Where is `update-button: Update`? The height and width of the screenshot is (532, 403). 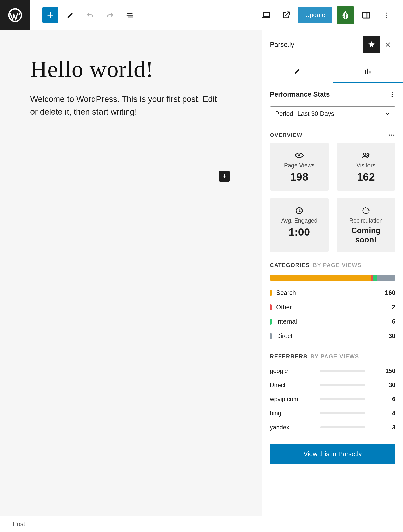
update-button: Update is located at coordinates (315, 15).